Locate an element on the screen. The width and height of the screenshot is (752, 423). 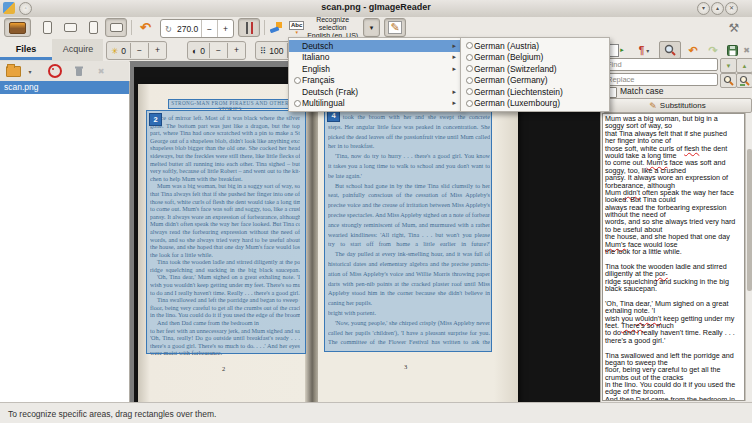
match-case-label: Match case is located at coordinates (642, 91).